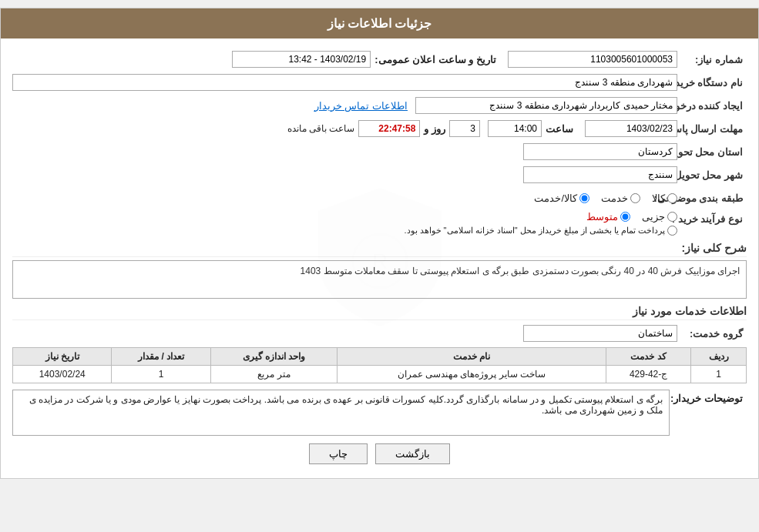 The height and width of the screenshot is (532, 759). What do you see at coordinates (600, 175) in the screenshot?
I see `shahr-value` at bounding box center [600, 175].